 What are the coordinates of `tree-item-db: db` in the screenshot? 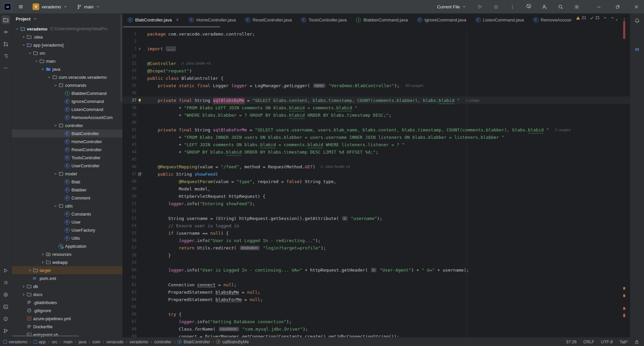 It's located at (67, 286).